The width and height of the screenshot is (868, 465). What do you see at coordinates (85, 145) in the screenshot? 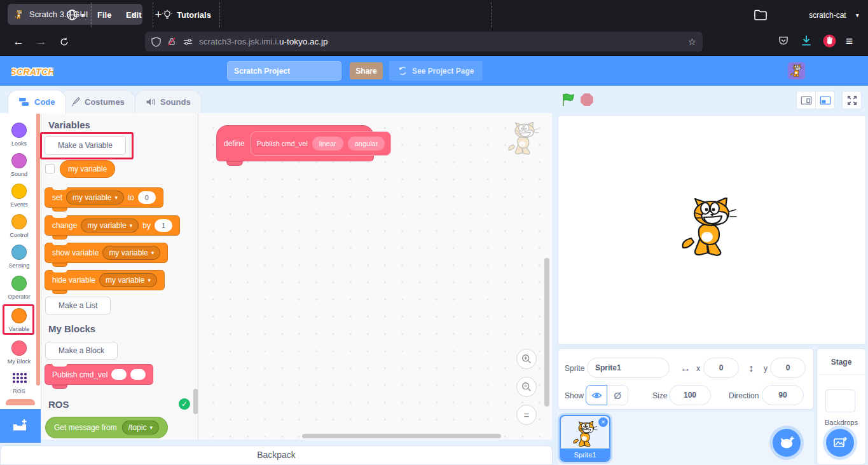
I see `make-variable-button: Make a Variable` at bounding box center [85, 145].